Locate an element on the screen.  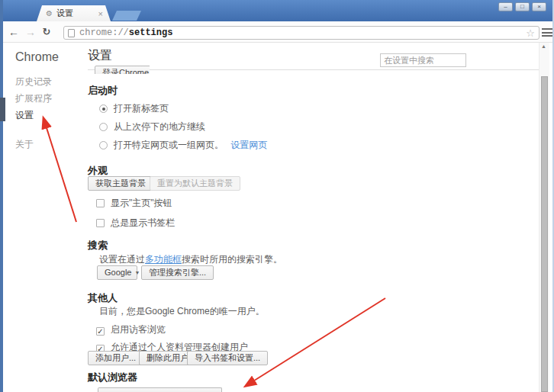
window-border-left is located at coordinates (2, 196).